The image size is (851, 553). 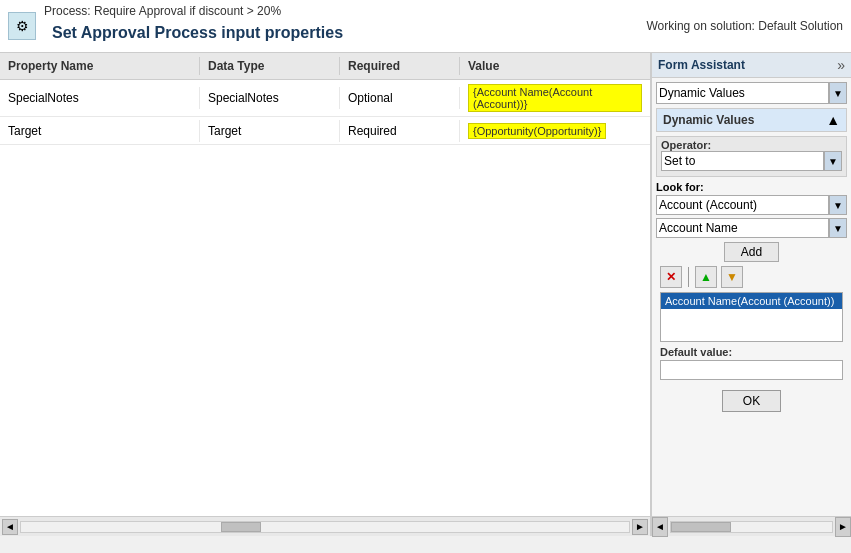 I want to click on scroll-left-arrow: ◄, so click(x=10, y=527).